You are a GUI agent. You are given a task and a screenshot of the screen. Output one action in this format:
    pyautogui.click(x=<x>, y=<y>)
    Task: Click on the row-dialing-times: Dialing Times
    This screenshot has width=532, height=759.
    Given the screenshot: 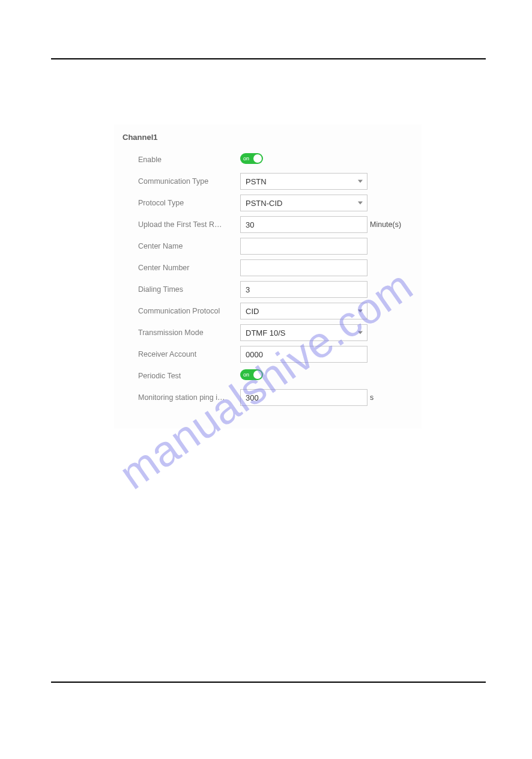 What is the action you would take?
    pyautogui.click(x=267, y=289)
    